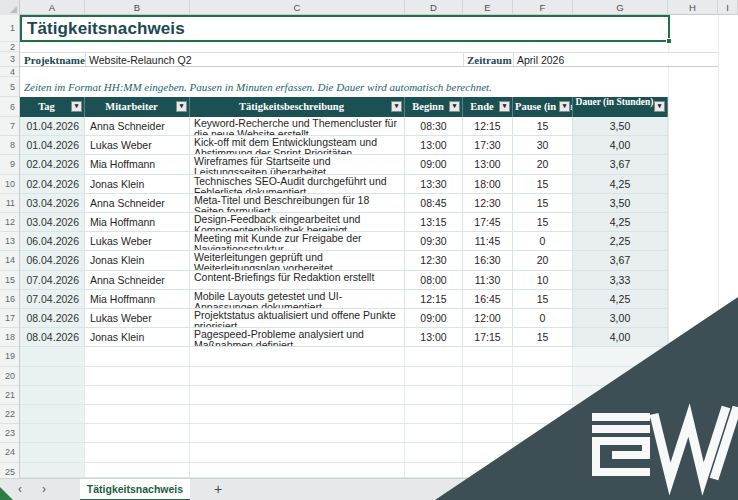 The image size is (738, 500). Describe the element at coordinates (52, 107) in the screenshot. I see `column-header-cell: Tag▾` at that location.